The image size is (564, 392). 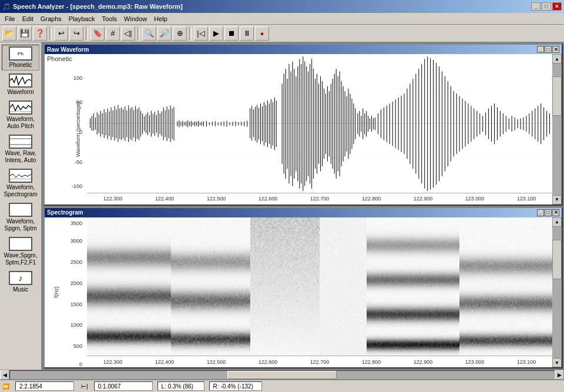 What do you see at coordinates (10, 19) in the screenshot?
I see `menu-file: File` at bounding box center [10, 19].